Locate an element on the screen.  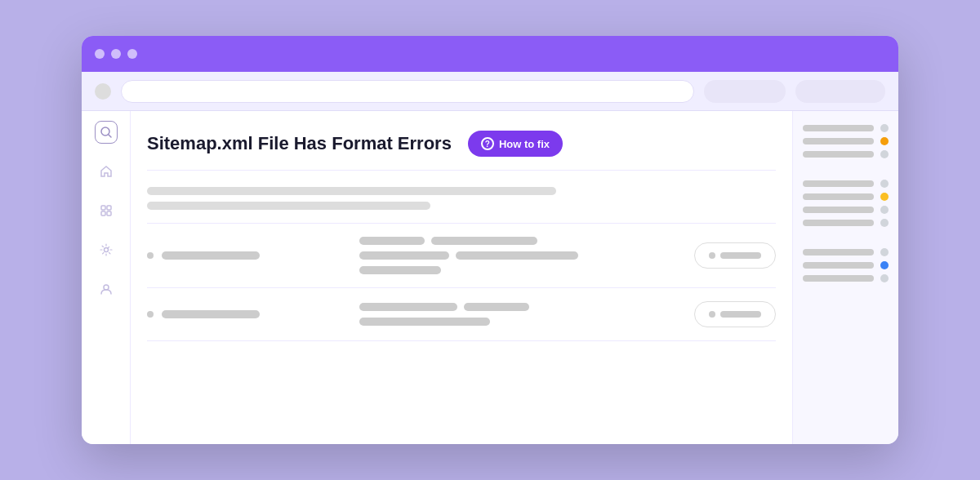
row-center-line-1c is located at coordinates (519, 270).